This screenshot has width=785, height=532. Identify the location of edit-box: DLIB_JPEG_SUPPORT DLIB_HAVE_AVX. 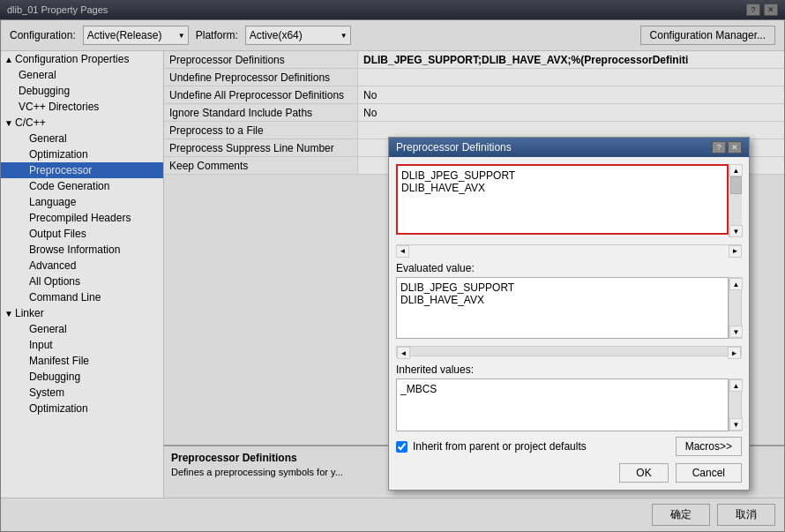
(563, 199).